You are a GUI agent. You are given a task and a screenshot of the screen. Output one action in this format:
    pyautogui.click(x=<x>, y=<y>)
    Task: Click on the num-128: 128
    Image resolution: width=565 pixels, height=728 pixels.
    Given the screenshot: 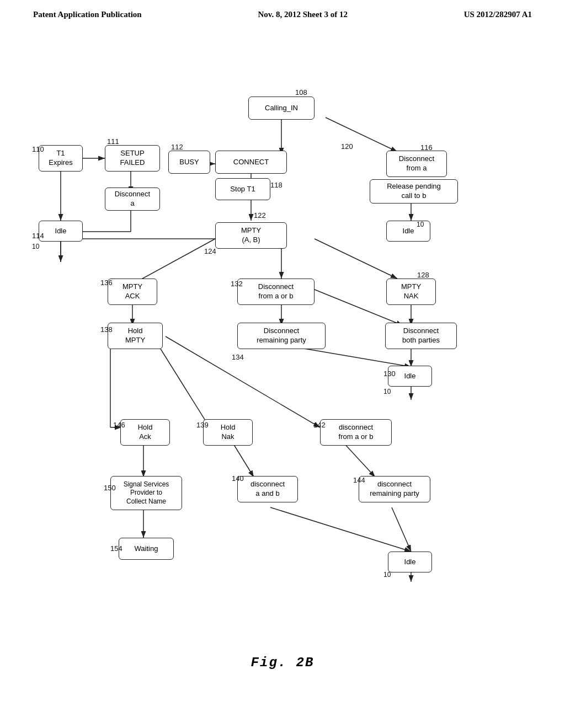 What is the action you would take?
    pyautogui.click(x=423, y=275)
    